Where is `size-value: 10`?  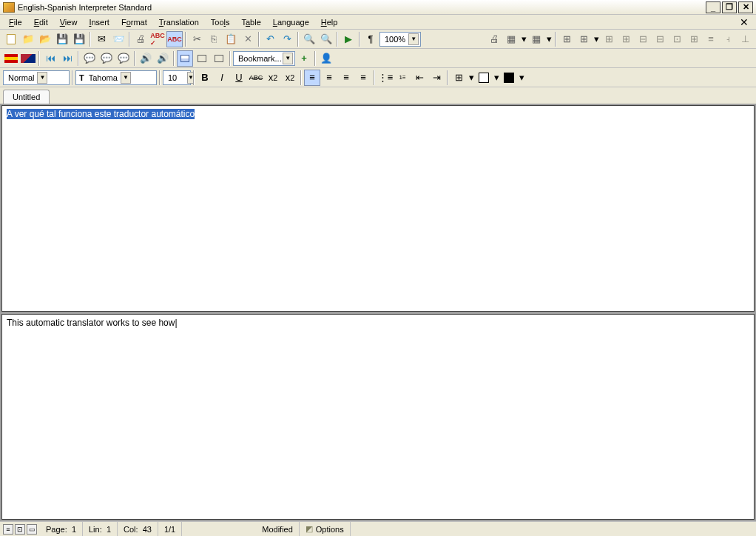
size-value: 10 is located at coordinates (176, 78).